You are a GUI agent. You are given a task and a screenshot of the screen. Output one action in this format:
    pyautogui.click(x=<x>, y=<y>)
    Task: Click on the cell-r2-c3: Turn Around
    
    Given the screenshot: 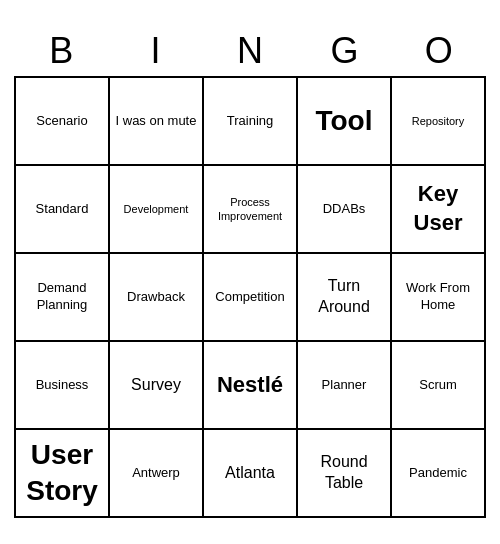 What is the action you would take?
    pyautogui.click(x=345, y=298)
    